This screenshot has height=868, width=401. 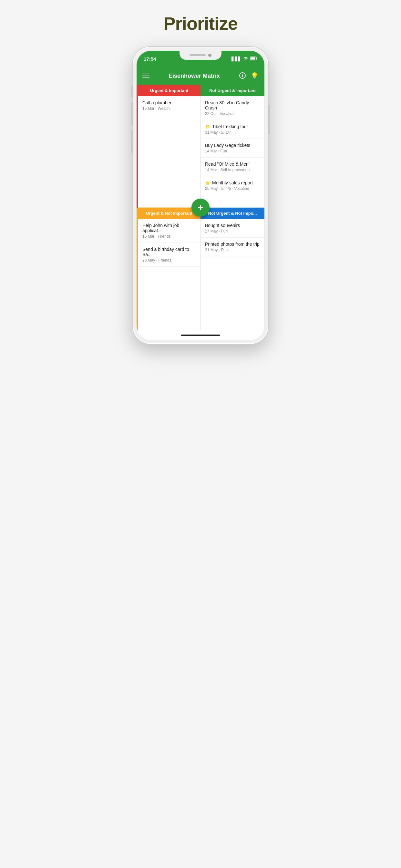 What do you see at coordinates (201, 335) in the screenshot?
I see `home-indicator` at bounding box center [201, 335].